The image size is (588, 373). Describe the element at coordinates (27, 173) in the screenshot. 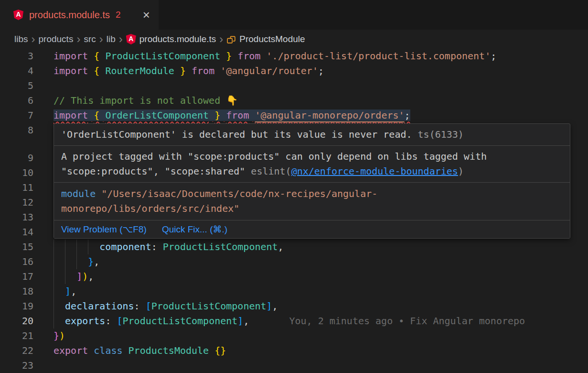

I see `line-number: 10` at that location.